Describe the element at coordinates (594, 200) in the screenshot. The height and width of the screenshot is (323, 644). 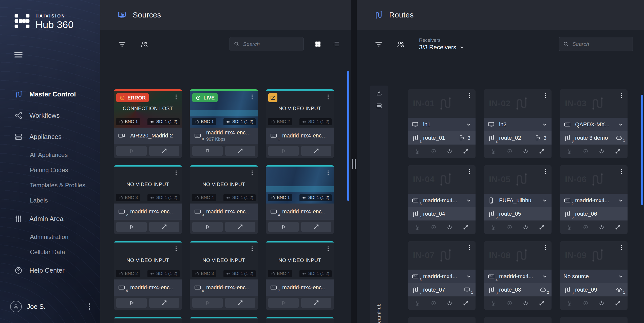
I see `source-select-row: 2 madrid-mx4...` at that location.